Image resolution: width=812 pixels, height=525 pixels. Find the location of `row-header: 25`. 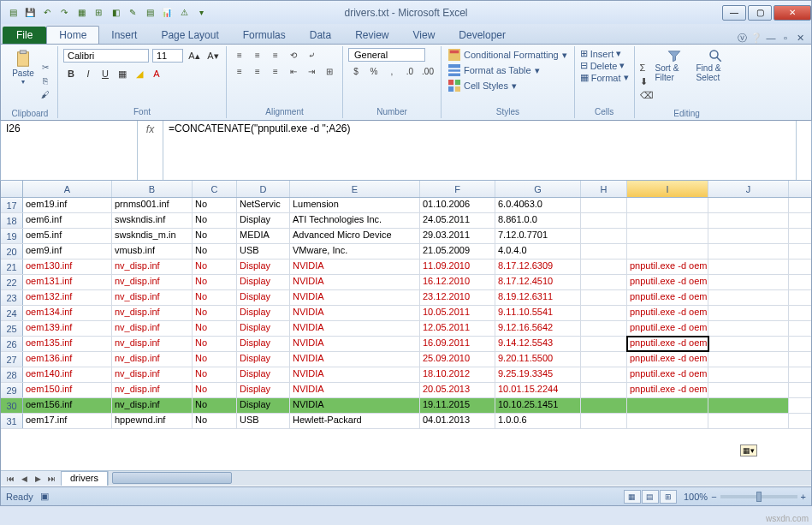

row-header: 25 is located at coordinates (12, 329).